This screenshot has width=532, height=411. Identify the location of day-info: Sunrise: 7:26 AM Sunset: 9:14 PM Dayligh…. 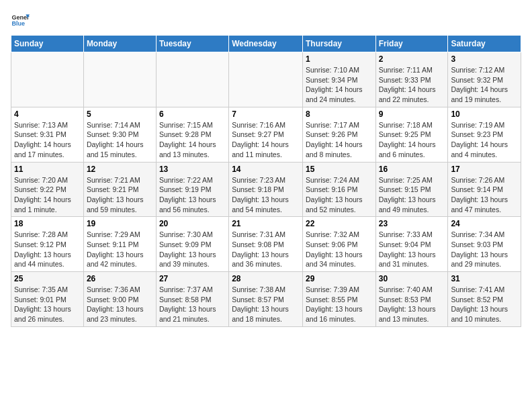
(484, 195).